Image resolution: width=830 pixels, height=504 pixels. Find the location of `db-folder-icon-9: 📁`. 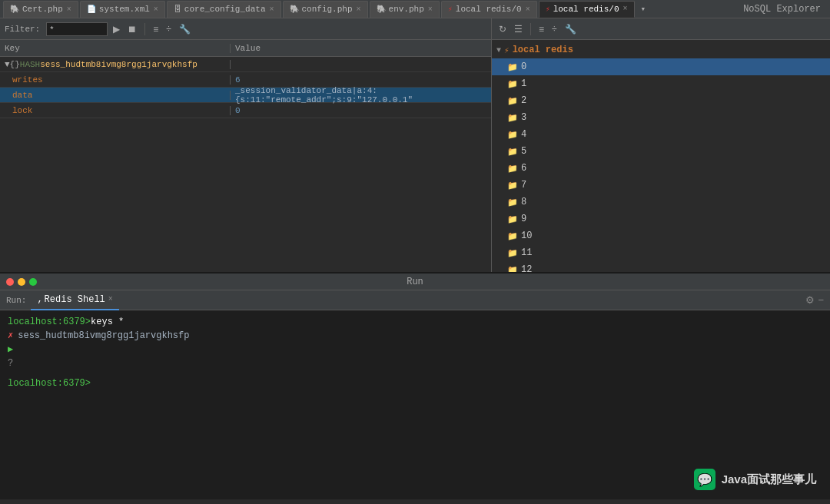

db-folder-icon-9: 📁 is located at coordinates (513, 220).